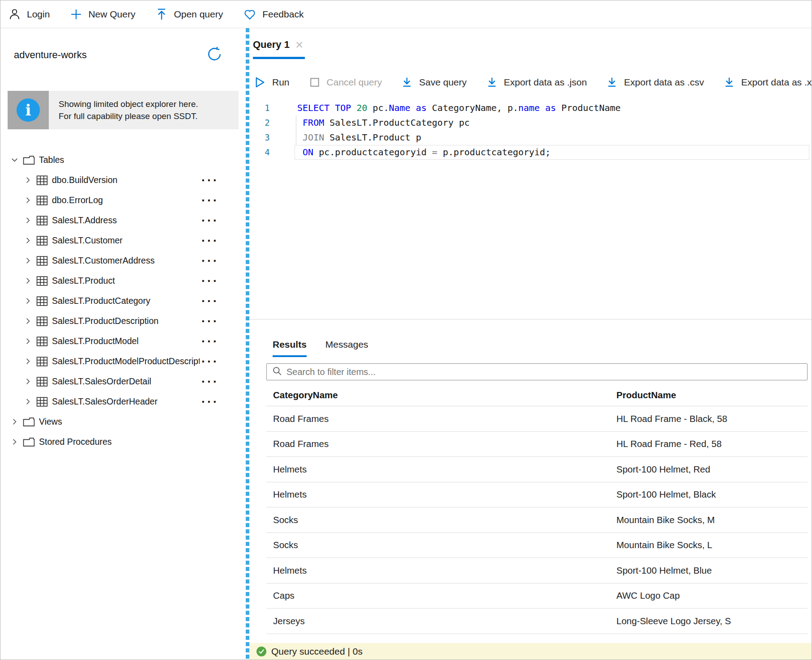 The height and width of the screenshot is (660, 812). Describe the element at coordinates (29, 14) in the screenshot. I see `login-button: Login` at that location.